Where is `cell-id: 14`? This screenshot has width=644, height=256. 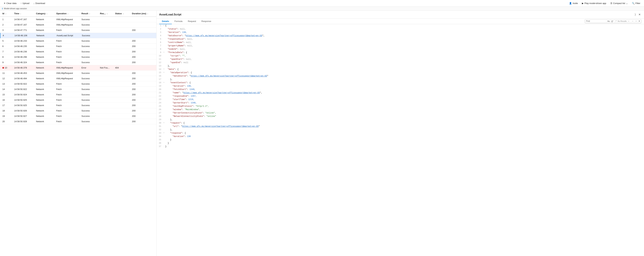 cell-id: 14 is located at coordinates (7, 89).